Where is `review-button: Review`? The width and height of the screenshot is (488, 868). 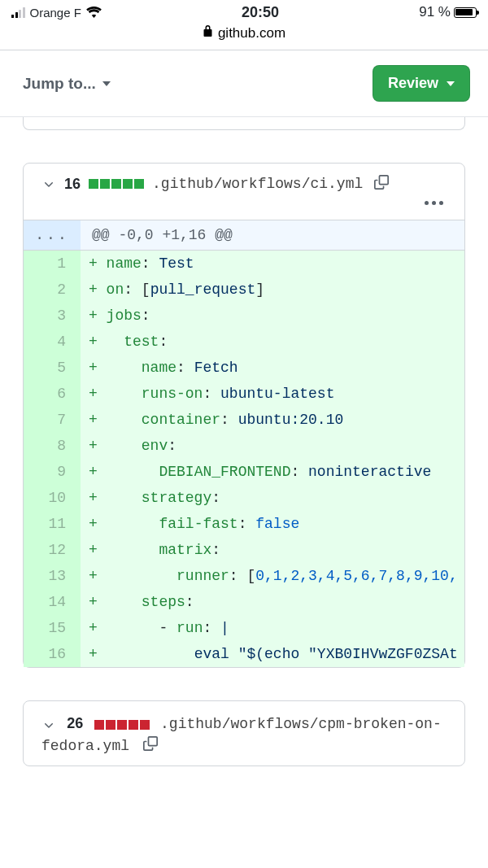 review-button: Review is located at coordinates (421, 83).